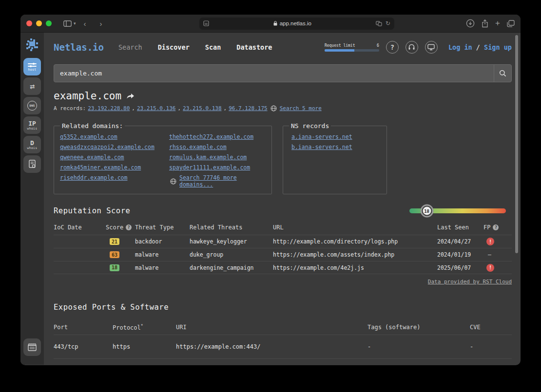  What do you see at coordinates (460, 227) in the screenshot?
I see `col-last-seen: Last Seen` at bounding box center [460, 227].